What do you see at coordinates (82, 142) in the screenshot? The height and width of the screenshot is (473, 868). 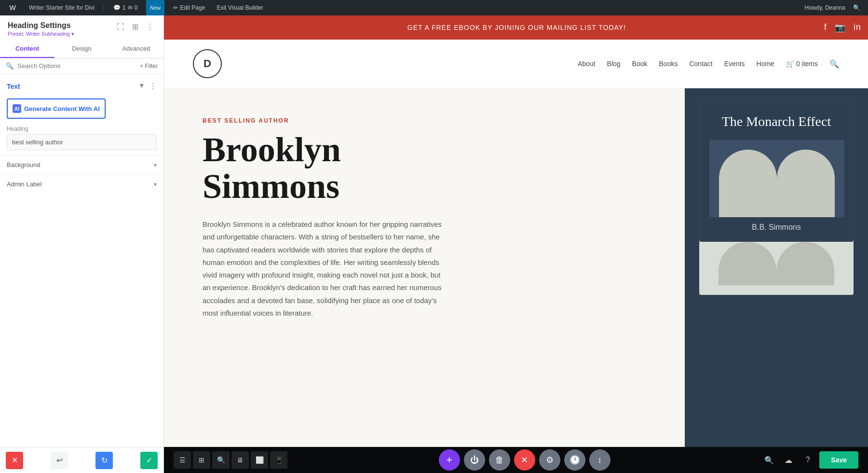 I see `heading-input` at bounding box center [82, 142].